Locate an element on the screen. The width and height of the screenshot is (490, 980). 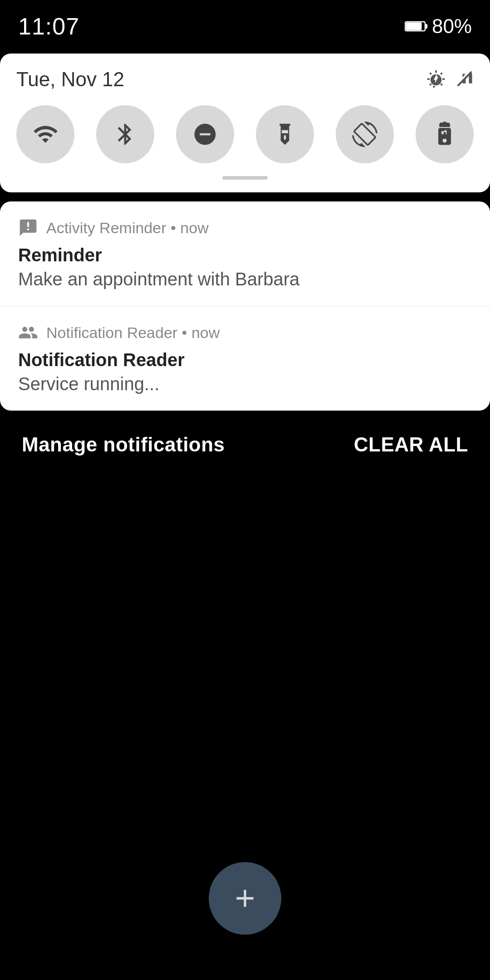
notification-title-1: Reminder is located at coordinates (245, 255).